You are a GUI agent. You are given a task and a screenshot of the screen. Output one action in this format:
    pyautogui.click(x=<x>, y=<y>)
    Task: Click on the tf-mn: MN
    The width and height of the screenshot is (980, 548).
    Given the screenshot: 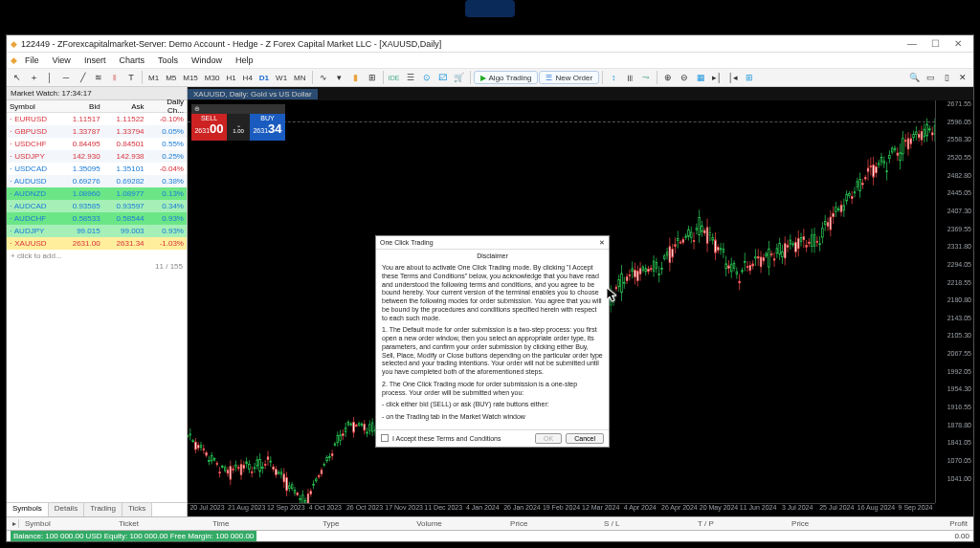 What is the action you would take?
    pyautogui.click(x=300, y=78)
    